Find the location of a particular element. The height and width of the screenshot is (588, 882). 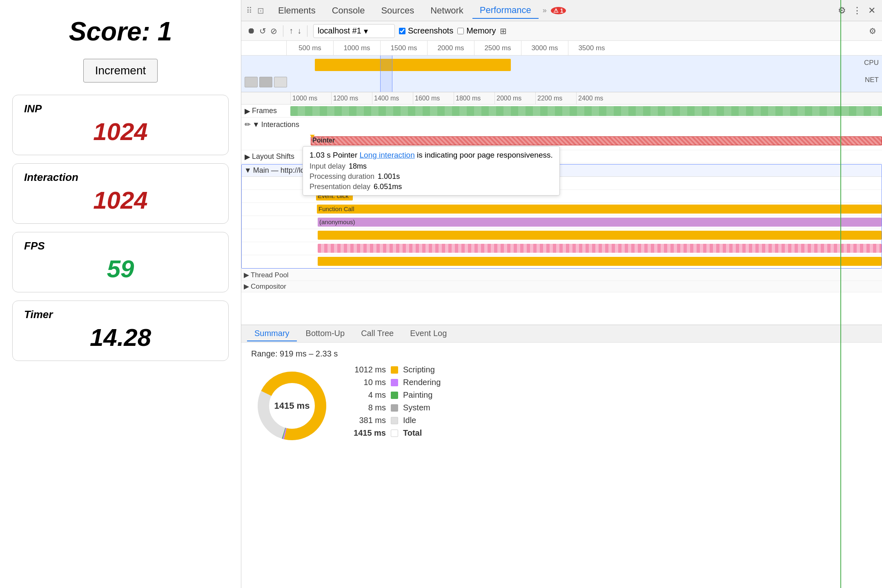

legend-rendering: 10 ms Rendering is located at coordinates (395, 382).